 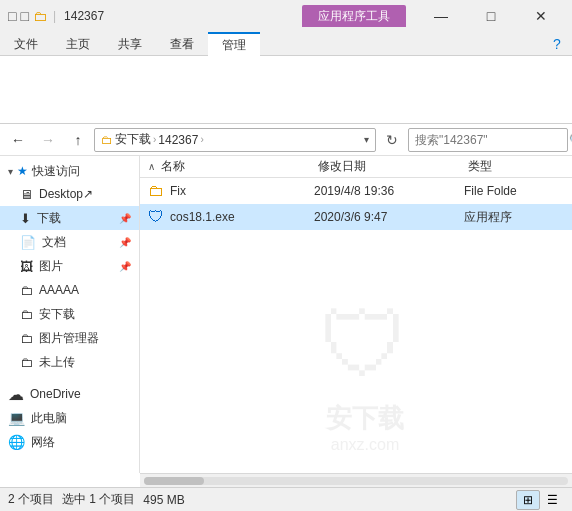 What do you see at coordinates (365, 418) in the screenshot?
I see `watermark-text: 安下载` at bounding box center [365, 418].